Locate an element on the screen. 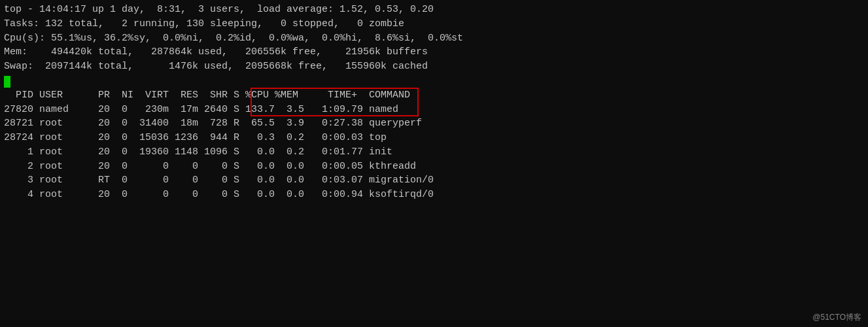 The height and width of the screenshot is (327, 868). cursor-block is located at coordinates (7, 82).